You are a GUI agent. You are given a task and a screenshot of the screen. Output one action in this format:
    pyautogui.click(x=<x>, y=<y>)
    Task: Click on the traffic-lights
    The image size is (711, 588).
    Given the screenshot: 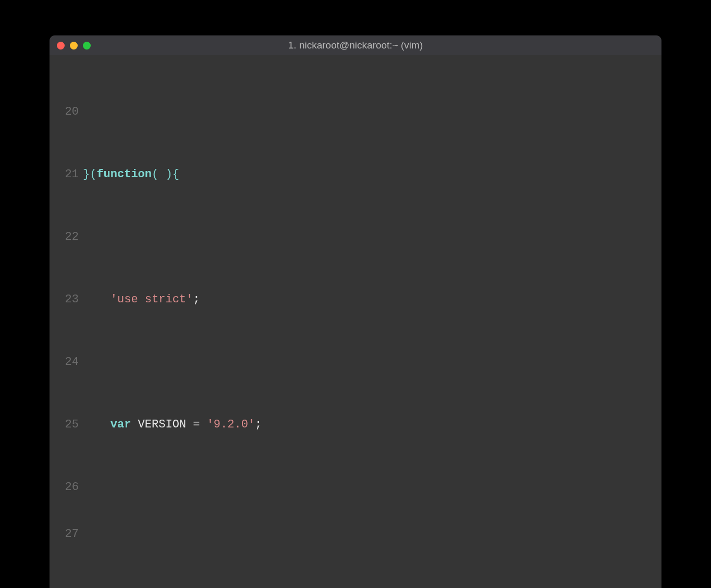 What is the action you would take?
    pyautogui.click(x=74, y=46)
    